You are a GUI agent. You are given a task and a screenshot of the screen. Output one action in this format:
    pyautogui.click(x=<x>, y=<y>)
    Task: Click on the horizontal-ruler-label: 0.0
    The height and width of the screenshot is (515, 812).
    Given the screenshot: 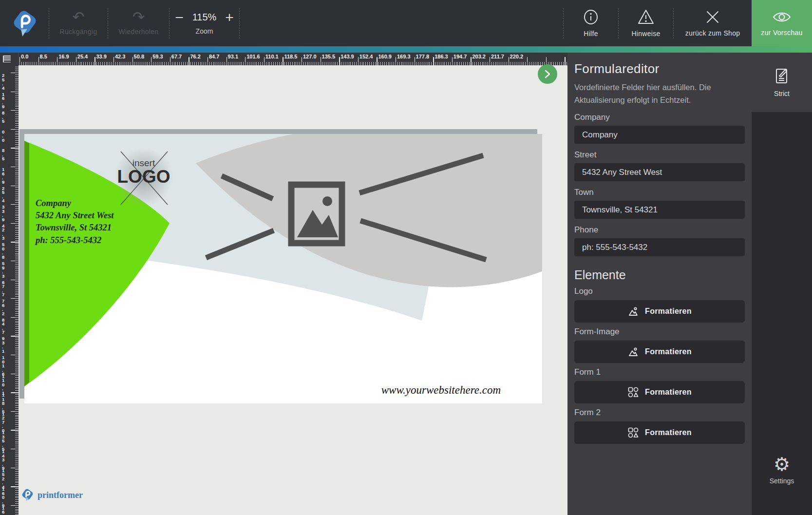 What is the action you would take?
    pyautogui.click(x=24, y=57)
    